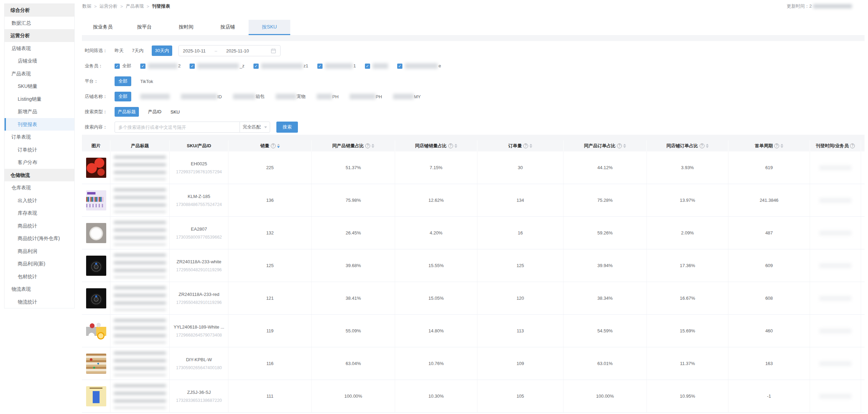  I want to click on tab-4: 按SKU, so click(269, 27).